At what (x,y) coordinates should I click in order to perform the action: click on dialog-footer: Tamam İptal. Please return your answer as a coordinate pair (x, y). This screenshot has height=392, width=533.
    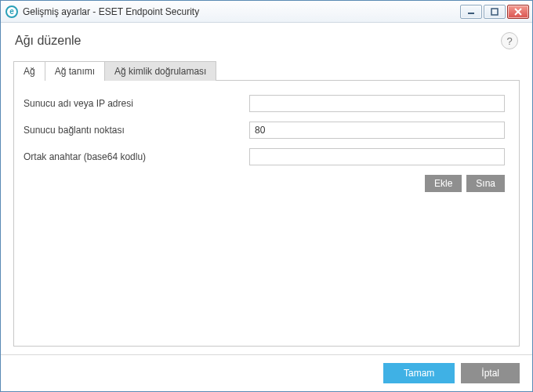
    Looking at the image, I should click on (266, 373).